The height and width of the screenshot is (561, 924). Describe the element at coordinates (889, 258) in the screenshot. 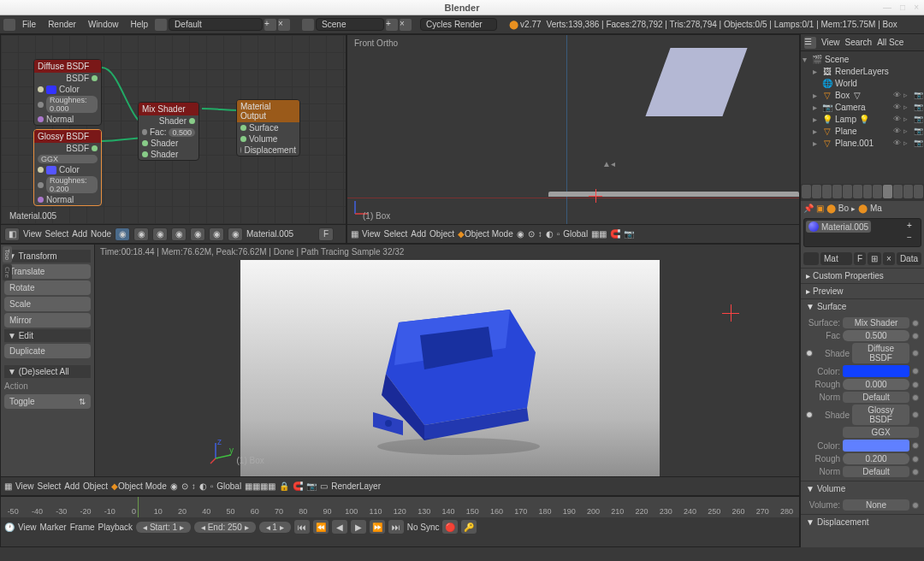

I see `unlink-button: ×` at that location.